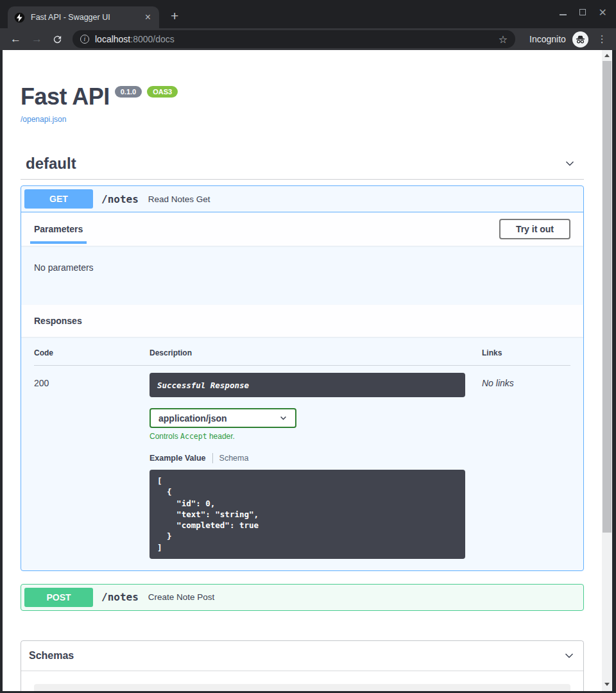 This screenshot has height=693, width=616. Describe the element at coordinates (178, 458) in the screenshot. I see `tab-example-value: Example Value` at that location.